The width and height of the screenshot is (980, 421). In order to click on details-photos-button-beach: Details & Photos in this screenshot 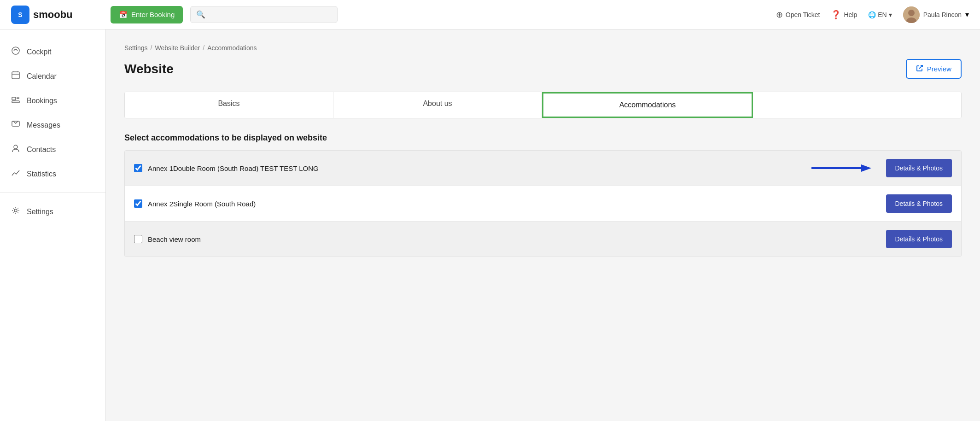, I will do `click(919, 239)`.